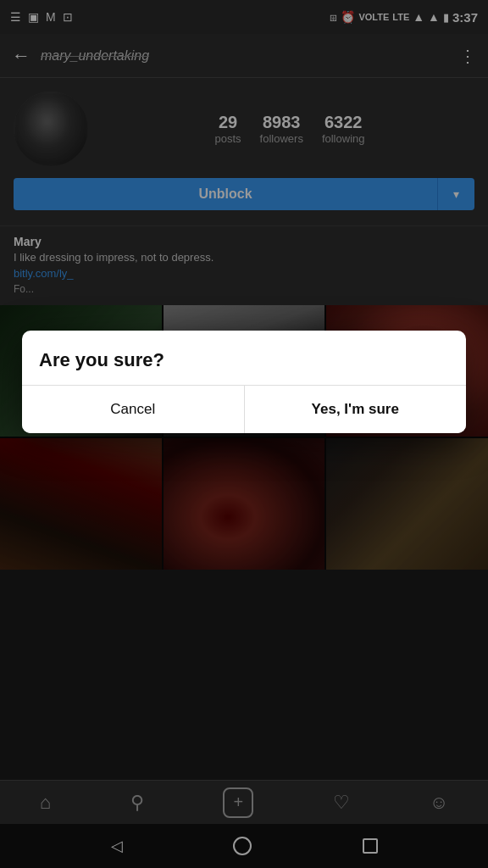 The height and width of the screenshot is (868, 488). I want to click on dialog-buttons: Cancel Yes, I'm sure, so click(244, 409).